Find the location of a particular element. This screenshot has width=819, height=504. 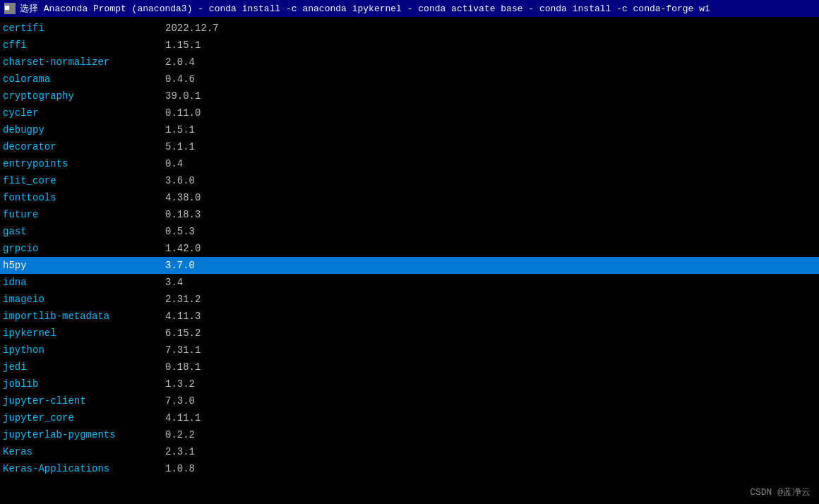

package-name: charset-normalizer is located at coordinates (84, 62).